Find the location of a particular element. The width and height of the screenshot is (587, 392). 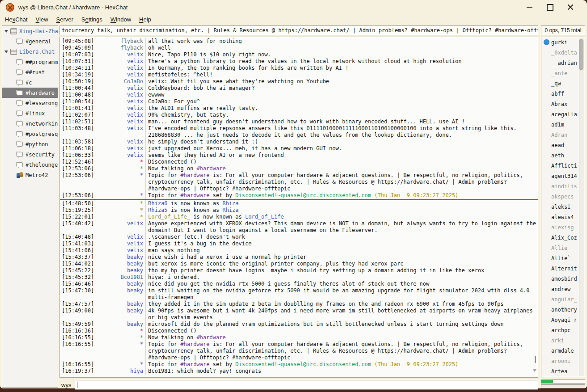

userlist-scrollbar is located at coordinates (582, 207).